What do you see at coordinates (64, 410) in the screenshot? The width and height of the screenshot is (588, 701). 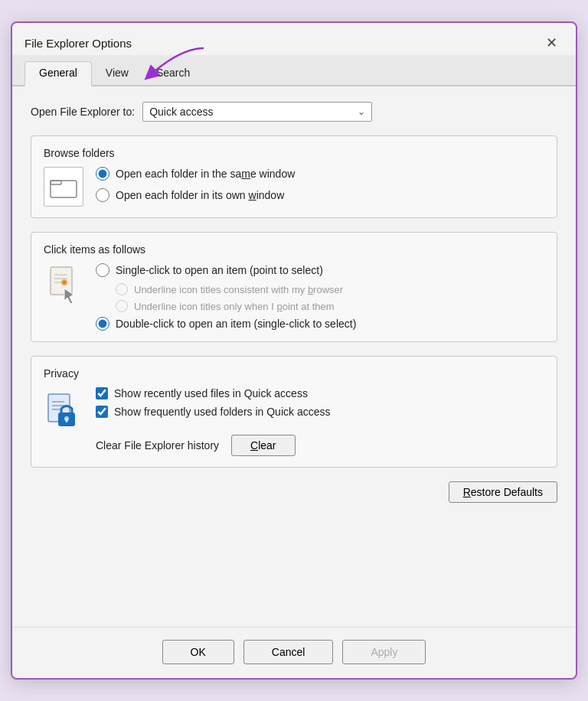 I see `privacy-icon-box` at bounding box center [64, 410].